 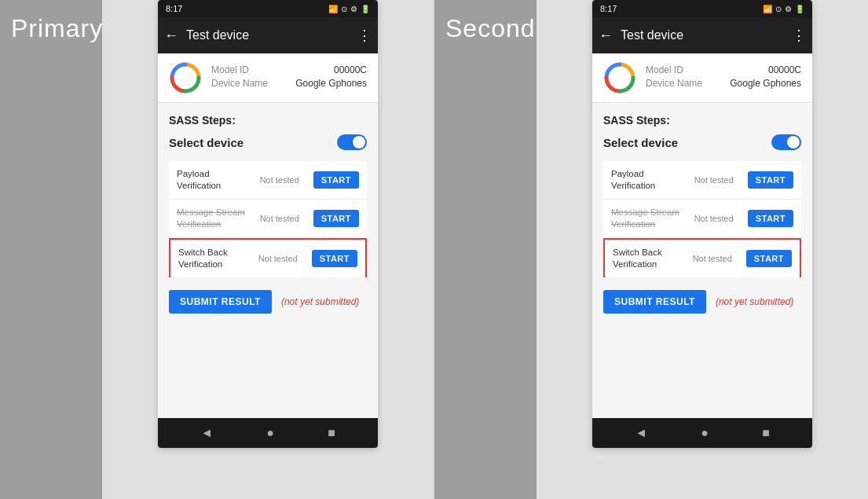 I want to click on secondary-not-submitted: (not yet submitted), so click(x=754, y=302).